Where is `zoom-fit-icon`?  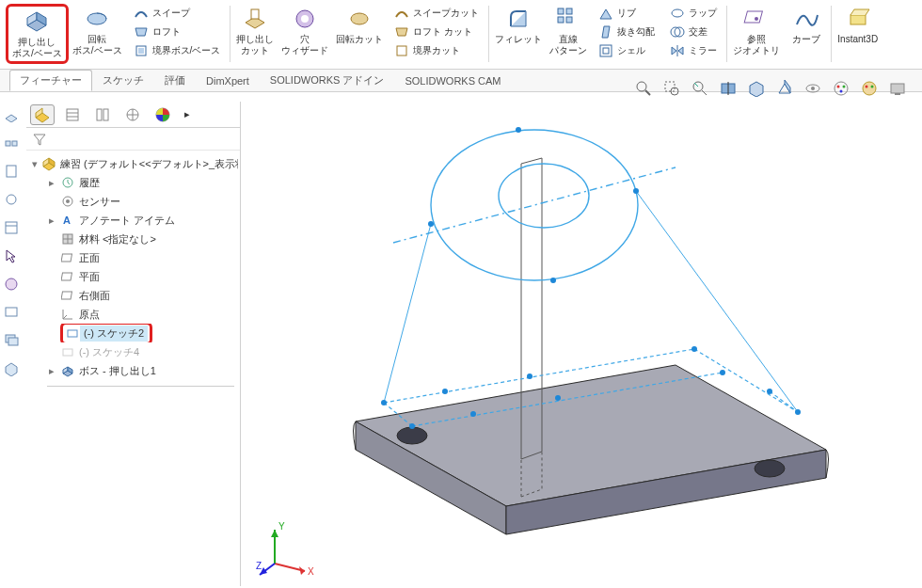
zoom-fit-icon is located at coordinates (644, 88).